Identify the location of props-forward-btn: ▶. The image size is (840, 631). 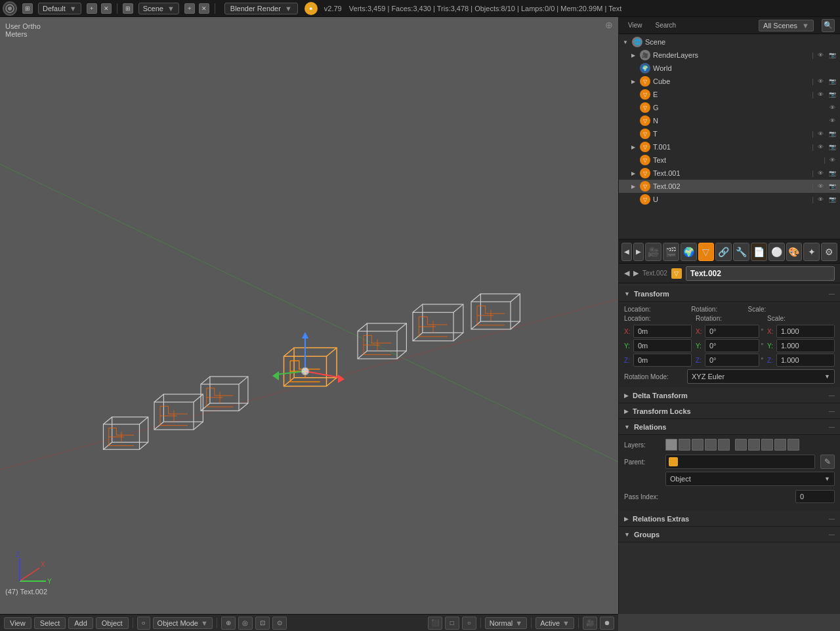
(636, 273).